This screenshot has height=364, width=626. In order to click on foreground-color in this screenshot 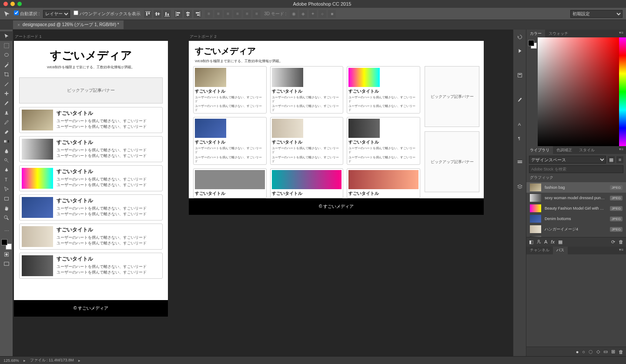, I will do `click(4, 242)`.